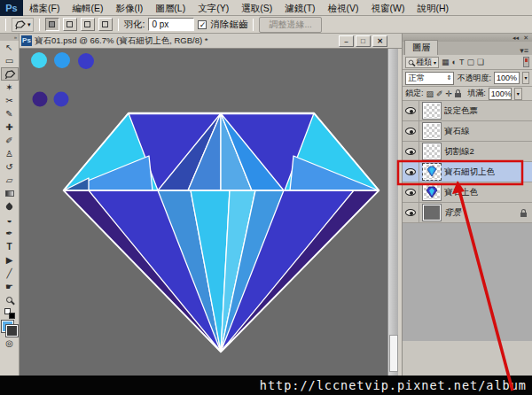  I want to click on menu-type: 文字(Y), so click(213, 8).